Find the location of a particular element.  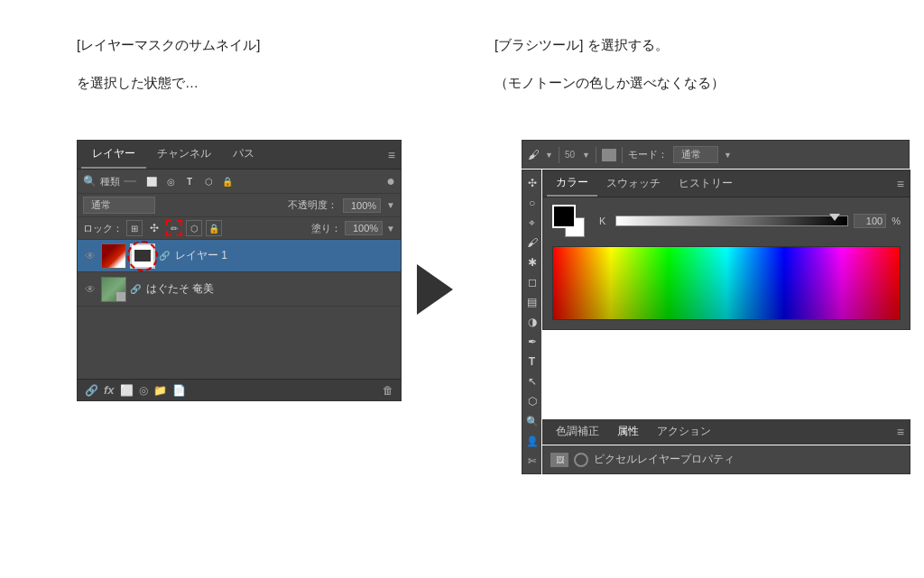

layer-name-2: はぐたそ 奄美 is located at coordinates (180, 289).